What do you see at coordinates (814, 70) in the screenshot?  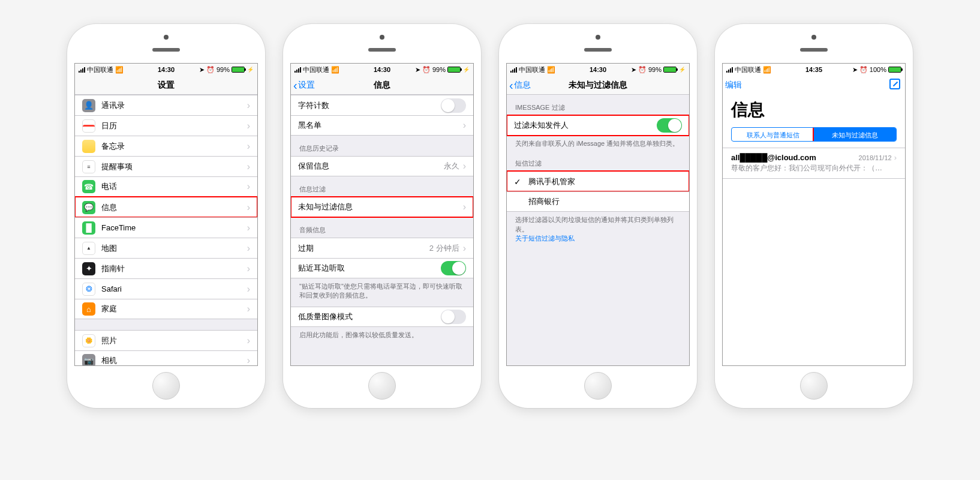 I see `status-bar: 中国联通 📶 14:35 ➤ ⏰ 100%` at bounding box center [814, 70].